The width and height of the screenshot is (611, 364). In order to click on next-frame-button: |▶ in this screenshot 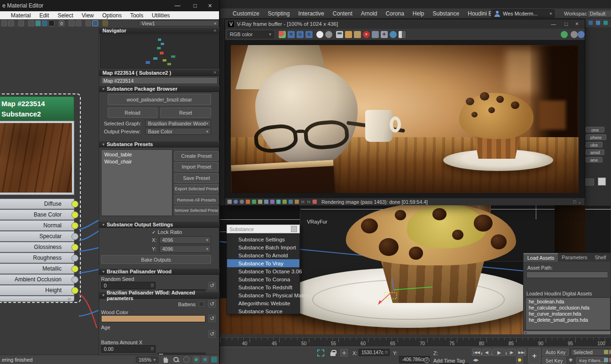, I will do `click(511, 352)`.